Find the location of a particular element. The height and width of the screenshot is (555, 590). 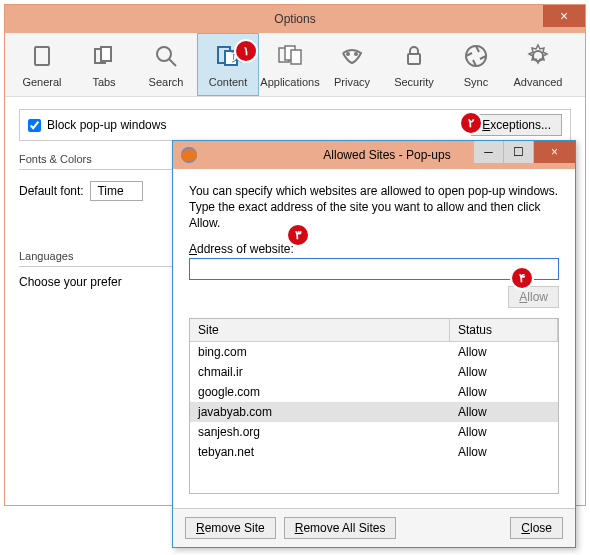

default-font-label: Default font: is located at coordinates (52, 191).